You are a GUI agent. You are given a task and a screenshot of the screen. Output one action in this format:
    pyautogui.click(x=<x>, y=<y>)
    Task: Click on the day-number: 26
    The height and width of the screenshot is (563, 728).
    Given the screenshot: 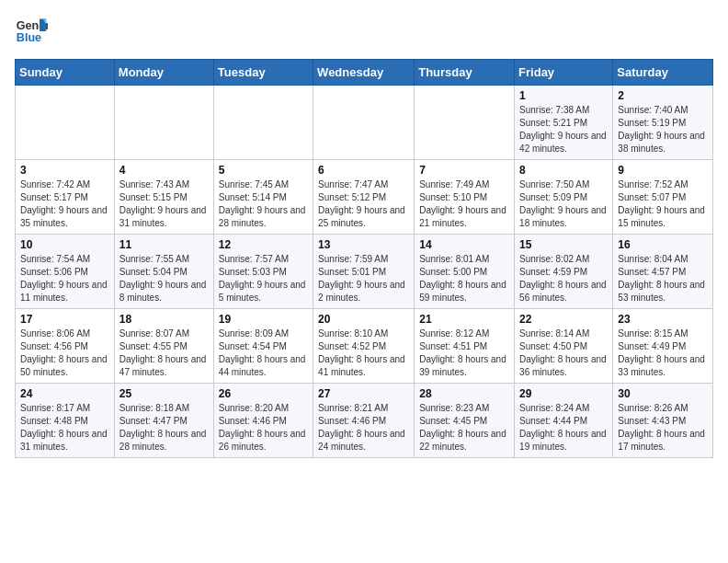 What is the action you would take?
    pyautogui.click(x=263, y=394)
    